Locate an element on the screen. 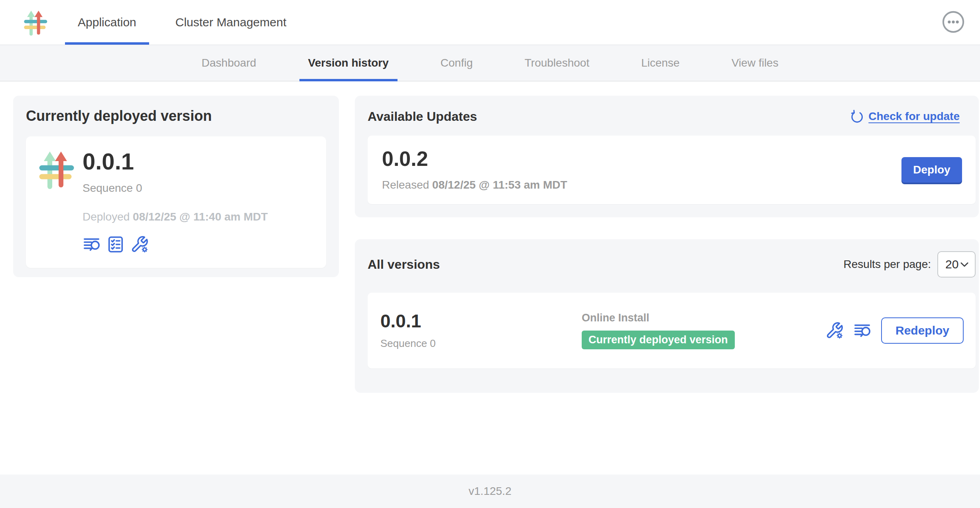 The width and height of the screenshot is (980, 508). currently-deployed-title: Currently deployed version is located at coordinates (176, 116).